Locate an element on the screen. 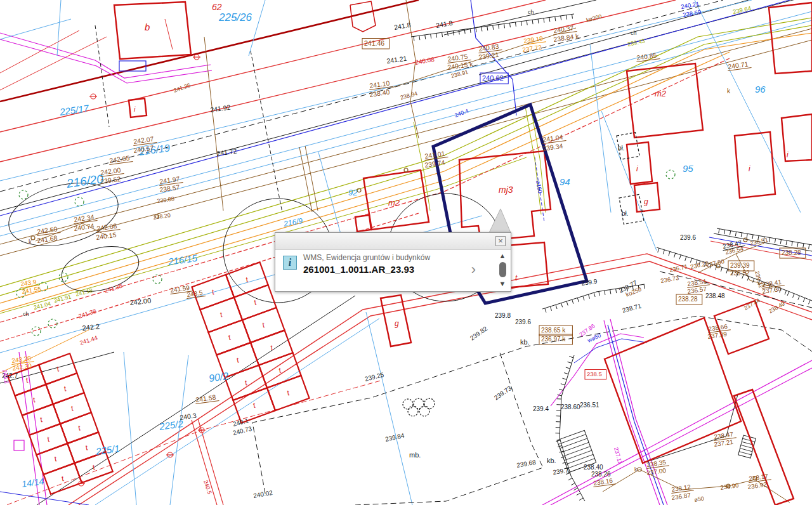  svg-text: 238.5 is located at coordinates (594, 374).